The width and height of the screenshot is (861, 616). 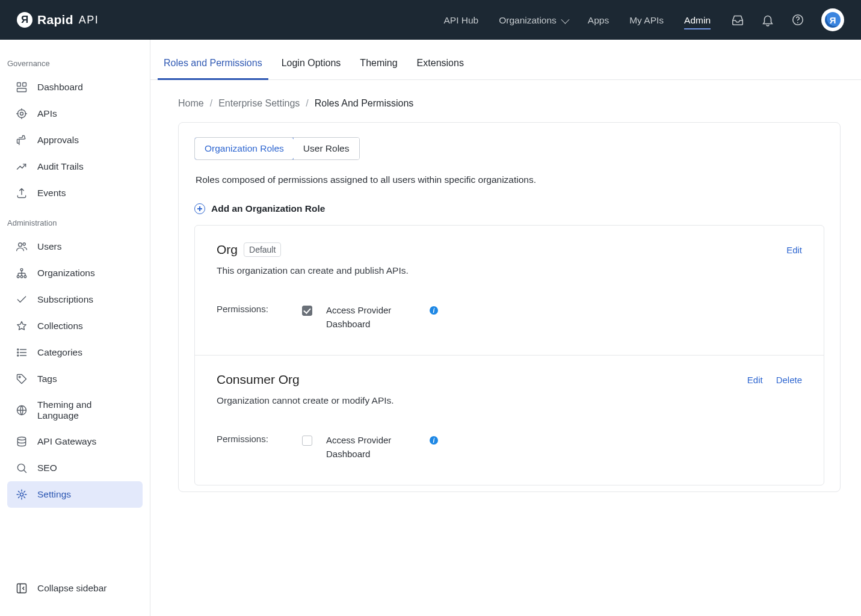 I want to click on add-role-label: Add an Organization Role, so click(x=268, y=209).